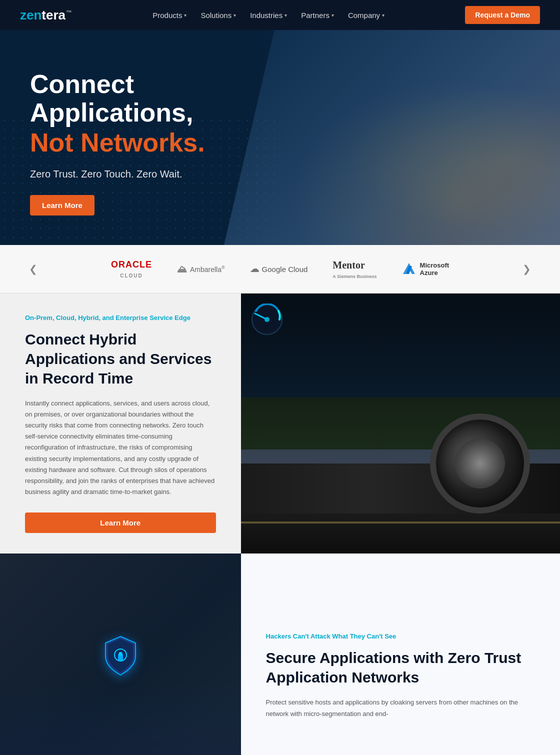 The height and width of the screenshot is (755, 560). Describe the element at coordinates (267, 320) in the screenshot. I see `speedometer-icon` at that location.